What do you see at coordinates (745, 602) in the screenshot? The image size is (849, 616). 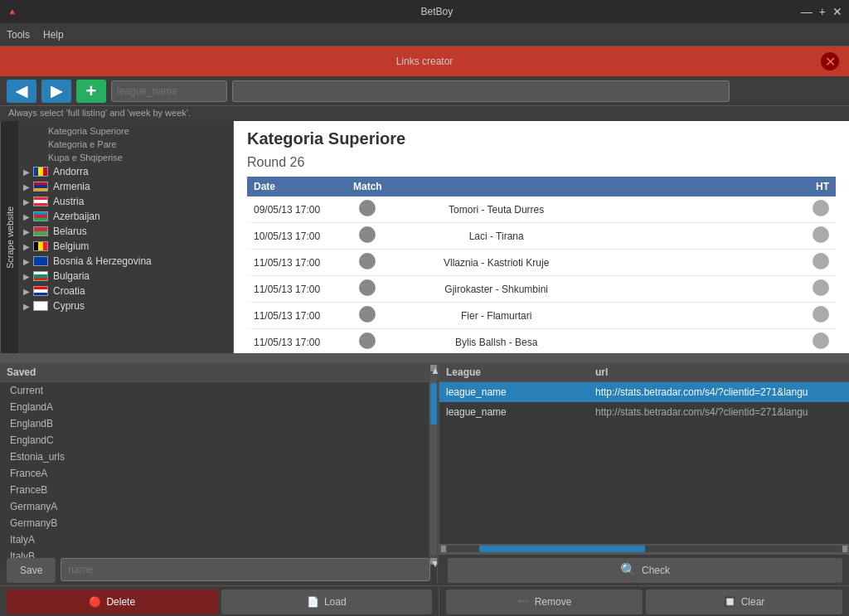 I see `clear-button: 🔲 Clear` at bounding box center [745, 602].